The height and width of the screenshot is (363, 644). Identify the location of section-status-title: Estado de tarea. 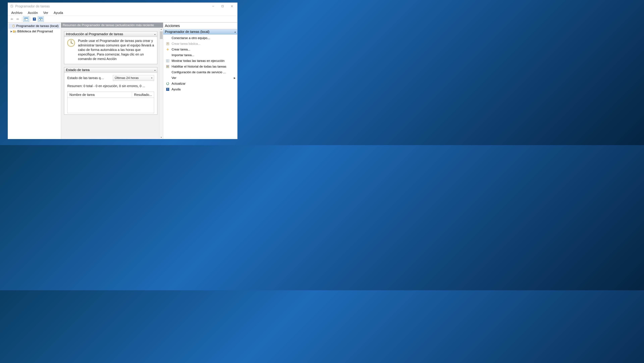
(78, 70).